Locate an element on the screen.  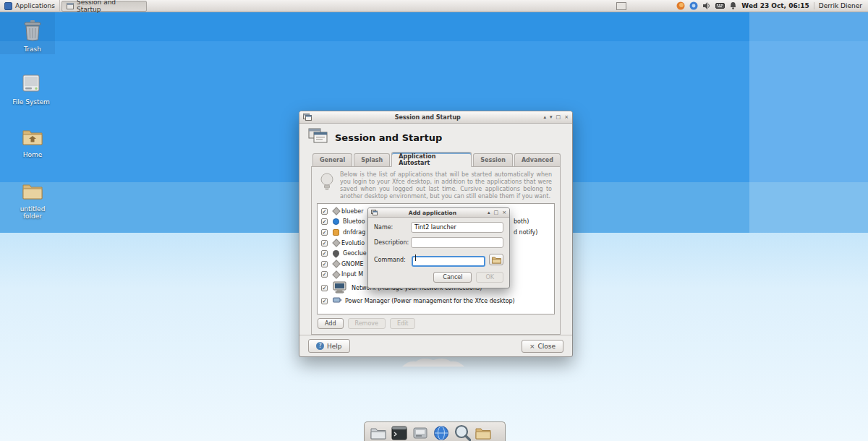
add-application-dialog: Add application ▴ □ × Name: Description:… is located at coordinates (438, 248).